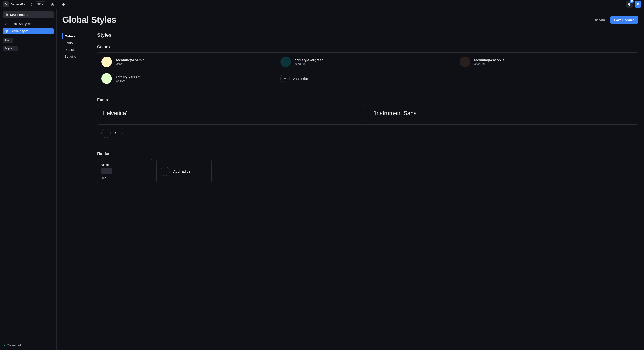 This screenshot has height=350, width=644. Describe the element at coordinates (125, 171) in the screenshot. I see `radius-card: small 4px` at that location.